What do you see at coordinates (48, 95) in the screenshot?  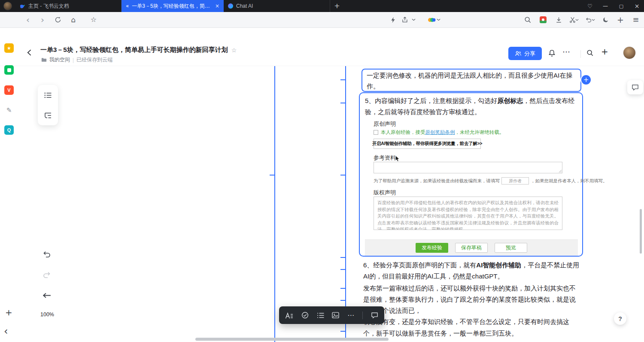 I see `toc-button` at bounding box center [48, 95].